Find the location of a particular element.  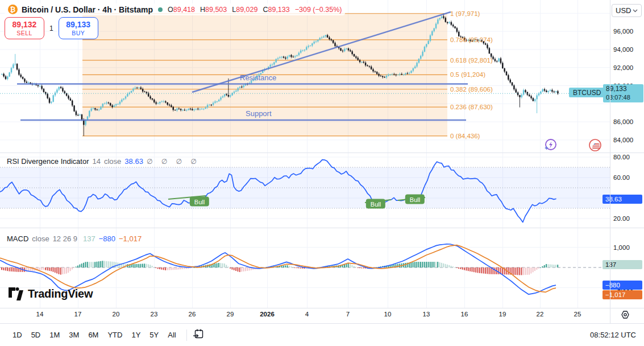

macd-line-badge: −880 is located at coordinates (622, 285).